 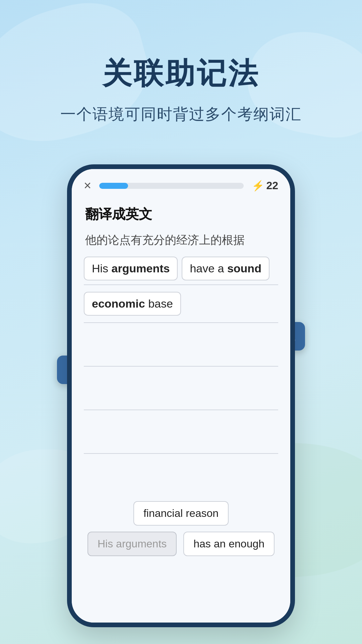 I want to click on chip-arguments-bold: arguments, so click(x=141, y=268).